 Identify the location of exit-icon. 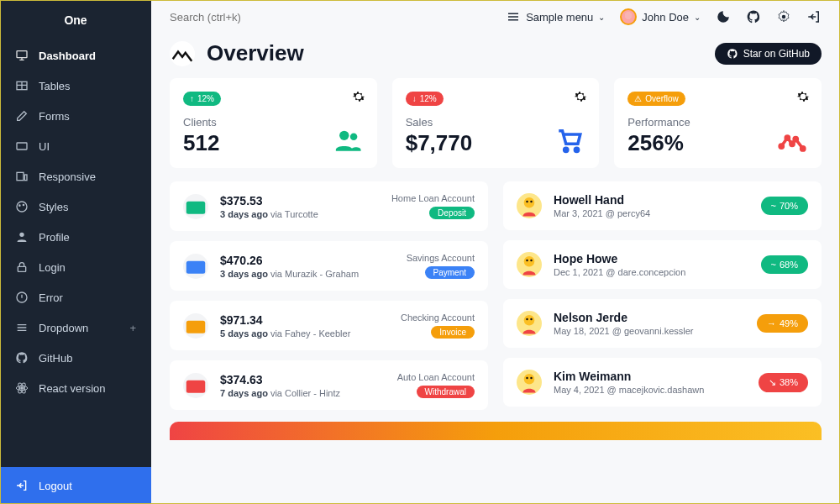
(814, 17).